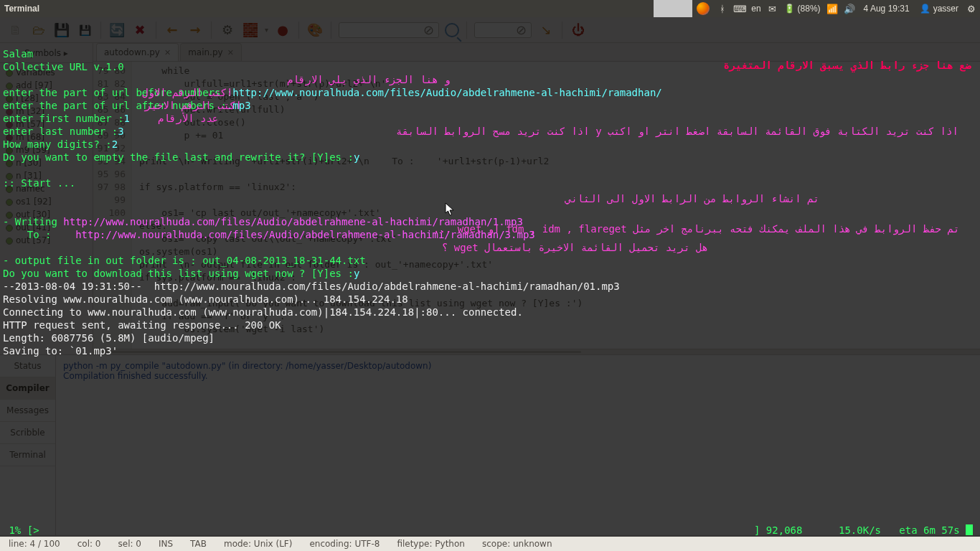  I want to click on terminal-line: --2013-08-04 19:31:50-- http://www.noura…, so click(490, 286).